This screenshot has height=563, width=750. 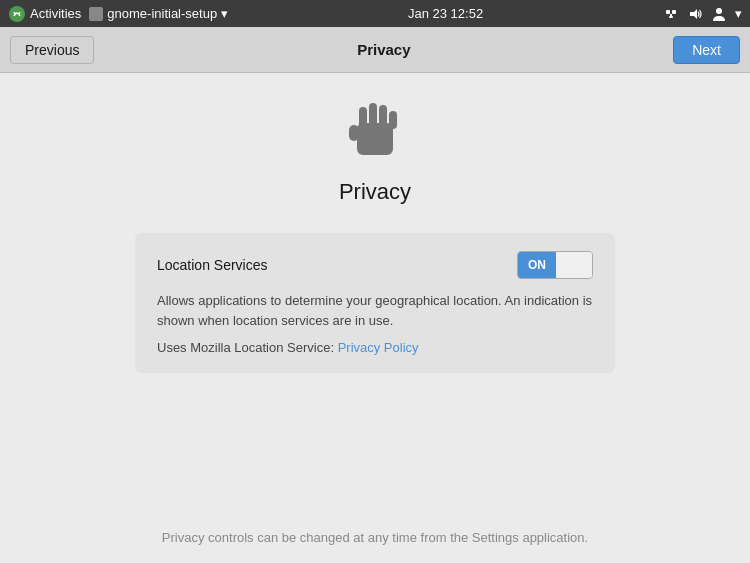 I want to click on link-prefix-text: Uses Mozilla Location Service:, so click(x=248, y=348).